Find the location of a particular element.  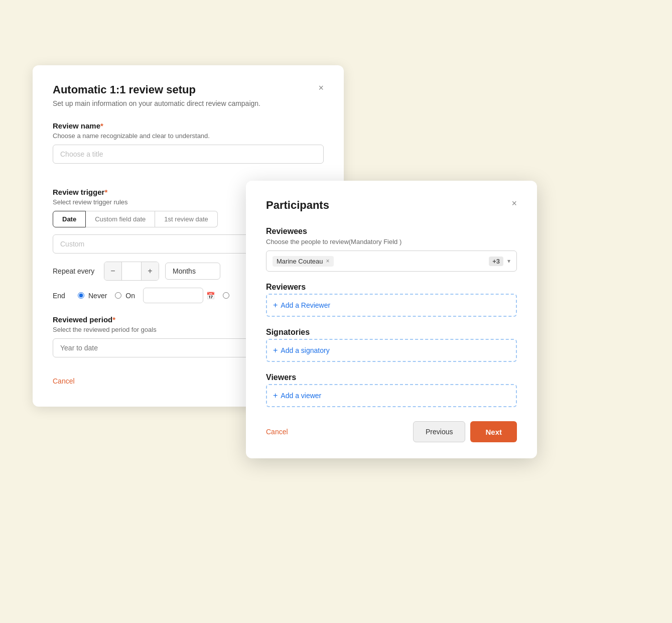

reviewees-right-controls: +3 ▾ is located at coordinates (500, 261).